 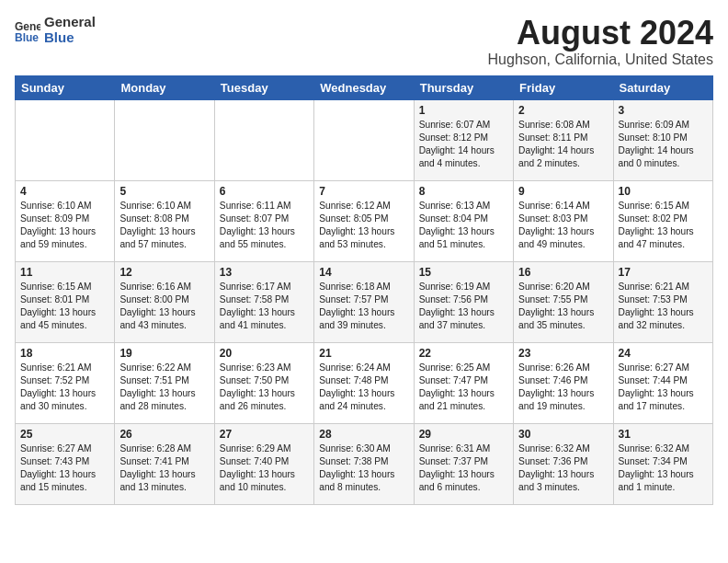 I want to click on calendar-cell-w4-d1: 18Sunrise: 6:21 AM Sunset: 7:52 PM Dayli…, so click(x=65, y=383).